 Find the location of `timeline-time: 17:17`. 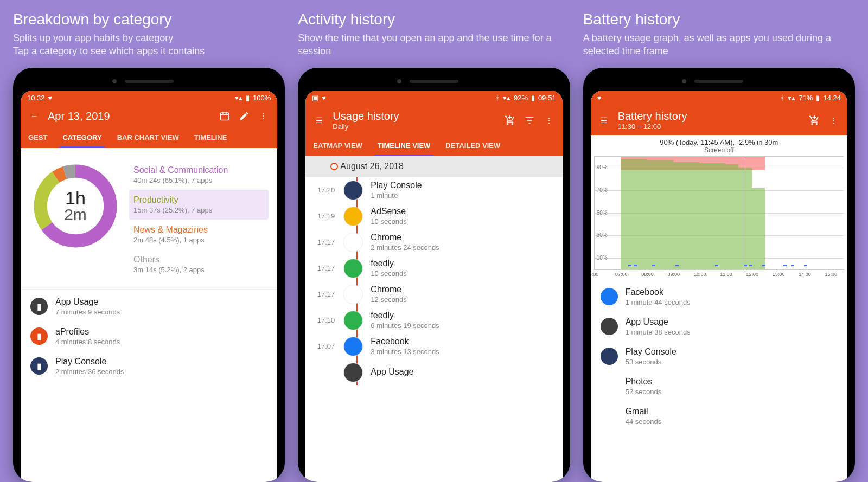

timeline-time: 17:17 is located at coordinates (324, 242).